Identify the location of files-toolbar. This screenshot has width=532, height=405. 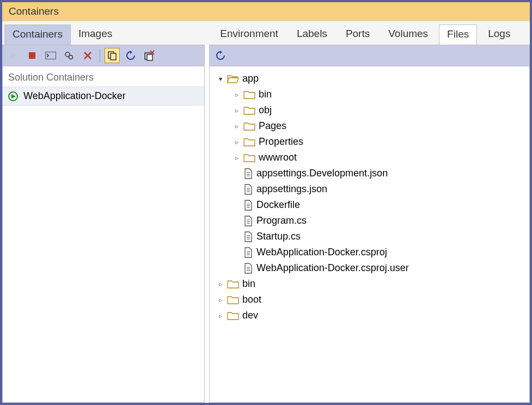
(369, 56).